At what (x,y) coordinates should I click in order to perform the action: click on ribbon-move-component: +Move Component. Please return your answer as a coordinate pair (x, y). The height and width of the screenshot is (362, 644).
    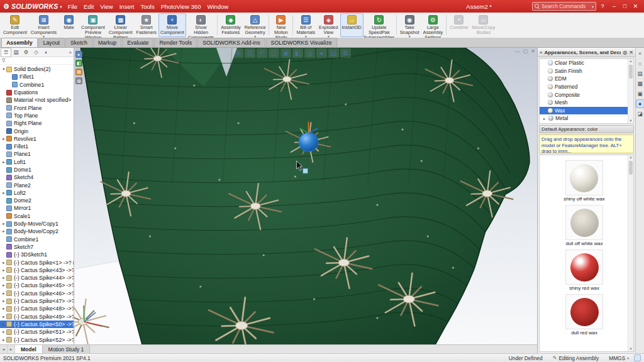
    Looking at the image, I should click on (172, 25).